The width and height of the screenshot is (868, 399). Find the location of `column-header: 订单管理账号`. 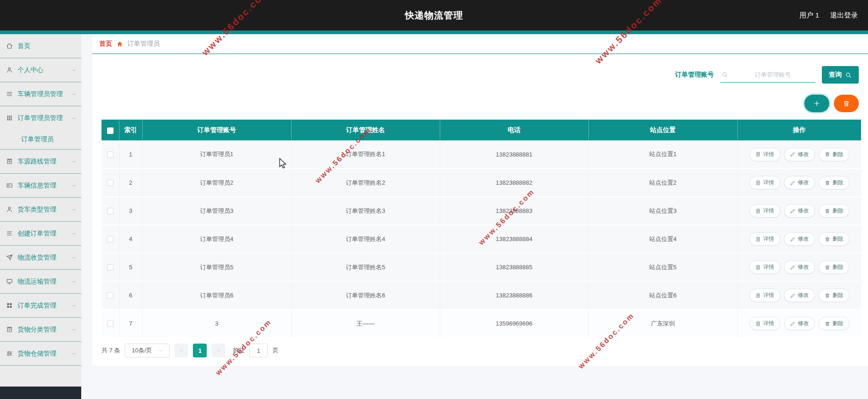

column-header: 订单管理账号 is located at coordinates (217, 130).